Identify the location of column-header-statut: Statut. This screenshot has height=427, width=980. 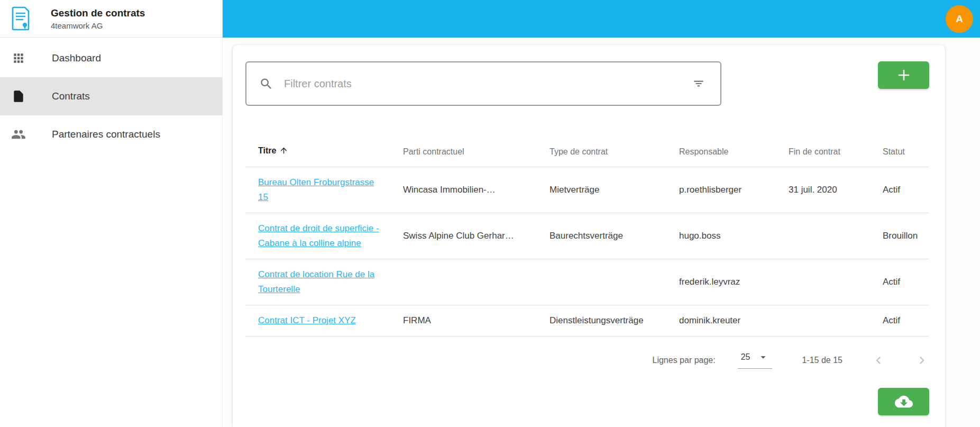
(900, 153).